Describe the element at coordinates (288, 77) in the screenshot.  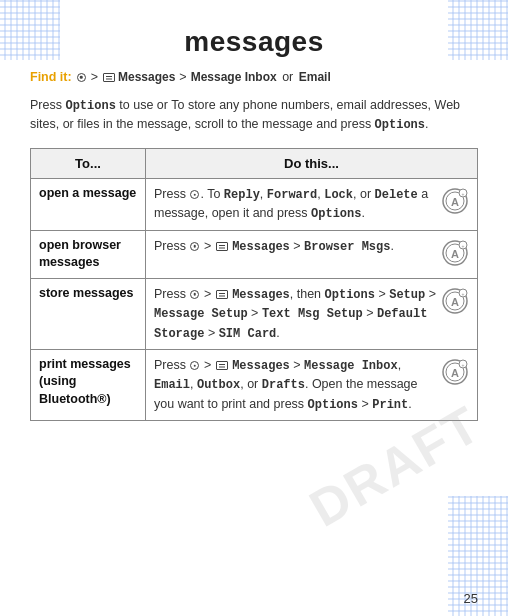
I see `or-text: or` at that location.